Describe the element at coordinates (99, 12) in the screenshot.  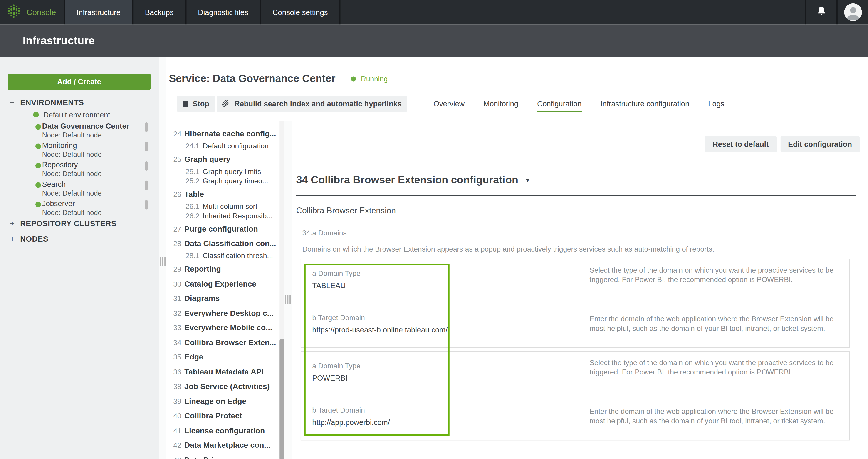
I see `navbar-tab: Infrastructure` at that location.